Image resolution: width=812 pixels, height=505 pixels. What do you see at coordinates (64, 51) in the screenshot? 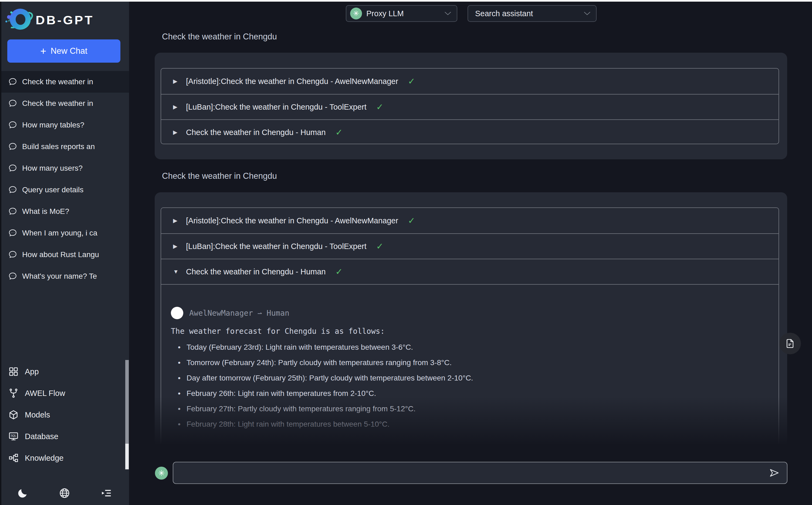
I see `new-chat-button: + New Chat` at bounding box center [64, 51].